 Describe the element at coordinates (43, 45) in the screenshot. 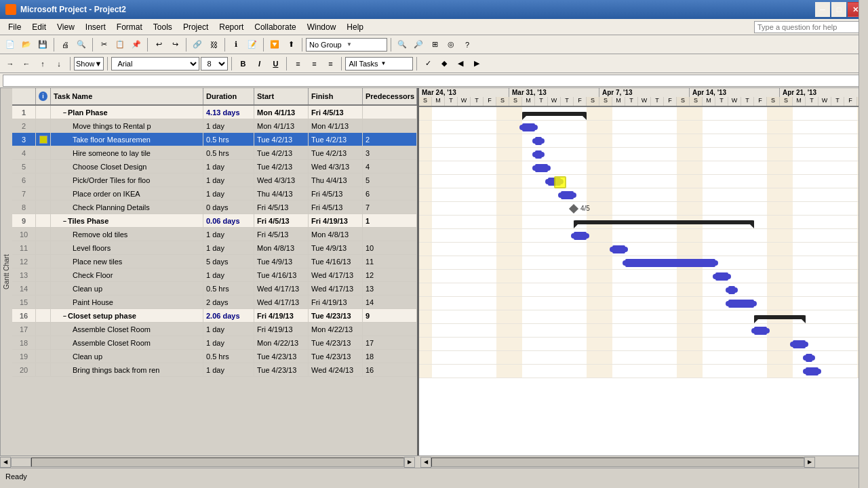

I see `save-button: 💾` at that location.